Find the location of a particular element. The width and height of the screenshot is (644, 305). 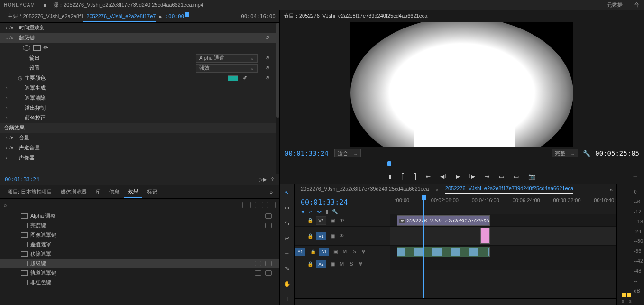

effect-channel-volume: 声道音量 is located at coordinates (28, 148).